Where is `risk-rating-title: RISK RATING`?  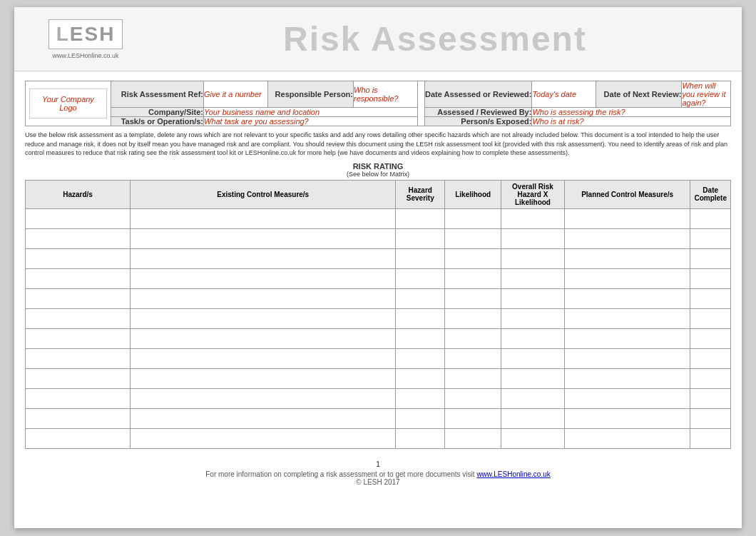
risk-rating-title: RISK RATING is located at coordinates (378, 166).